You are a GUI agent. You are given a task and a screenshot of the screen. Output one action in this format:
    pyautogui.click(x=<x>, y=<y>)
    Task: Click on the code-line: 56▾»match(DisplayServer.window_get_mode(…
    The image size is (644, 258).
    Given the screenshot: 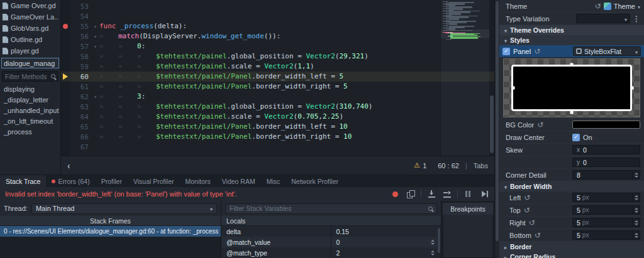 What is the action you would take?
    pyautogui.click(x=278, y=36)
    